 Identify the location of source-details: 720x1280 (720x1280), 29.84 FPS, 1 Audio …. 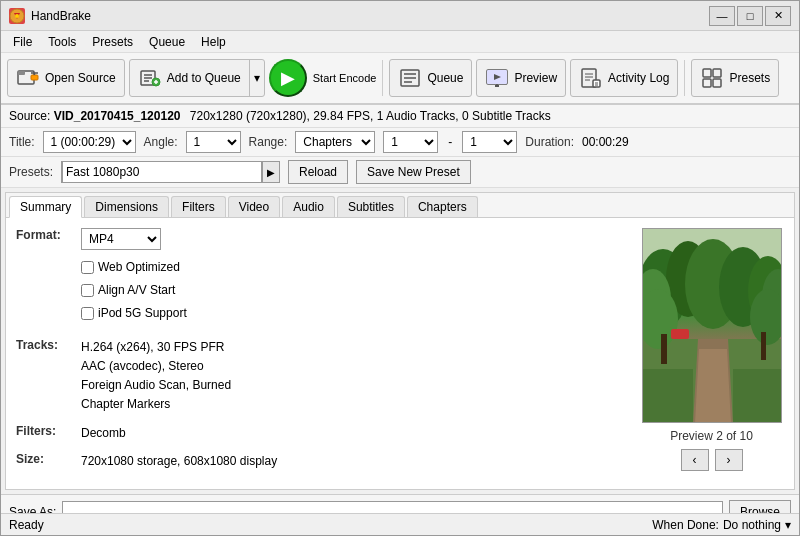
(370, 116).